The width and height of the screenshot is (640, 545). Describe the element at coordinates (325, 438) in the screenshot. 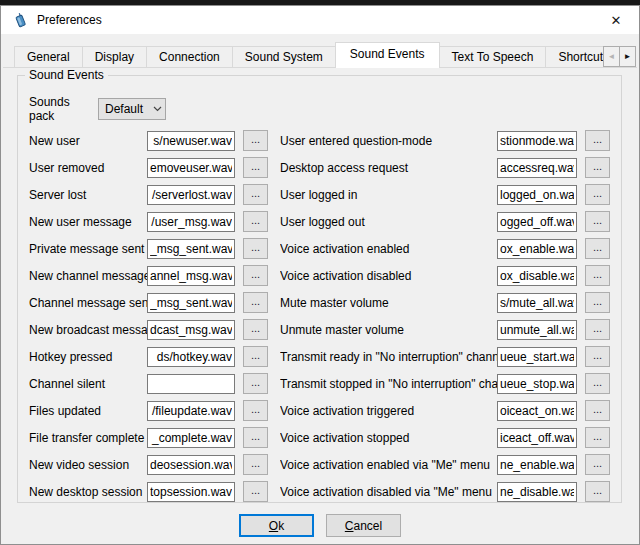

I see `sound-event-row: File transfer complete...Voice activatio…` at that location.